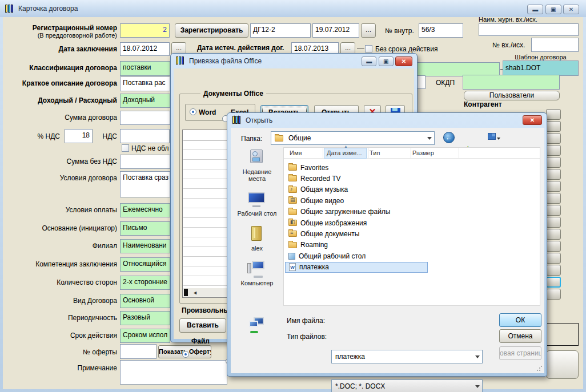  Describe the element at coordinates (520, 320) in the screenshot. I see `ok-button: ОК` at that location.